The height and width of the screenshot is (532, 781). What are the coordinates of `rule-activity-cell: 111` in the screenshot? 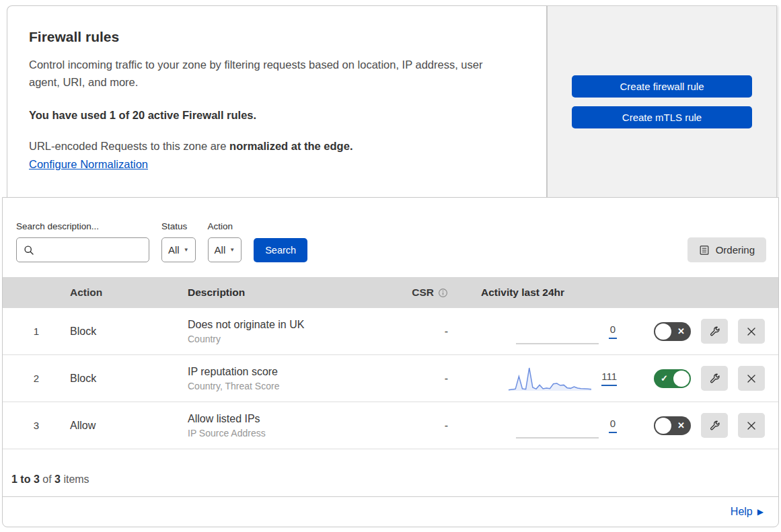 It's located at (556, 379).